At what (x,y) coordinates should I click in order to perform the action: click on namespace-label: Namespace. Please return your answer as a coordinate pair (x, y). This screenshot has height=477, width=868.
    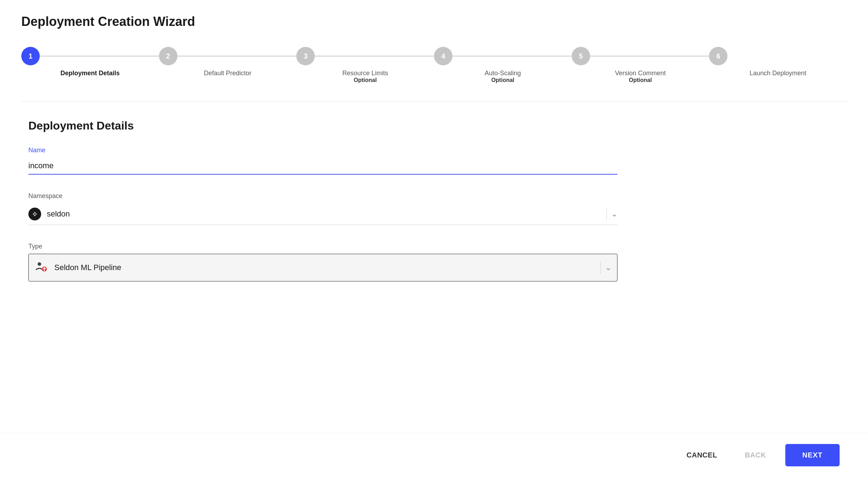
    Looking at the image, I should click on (323, 196).